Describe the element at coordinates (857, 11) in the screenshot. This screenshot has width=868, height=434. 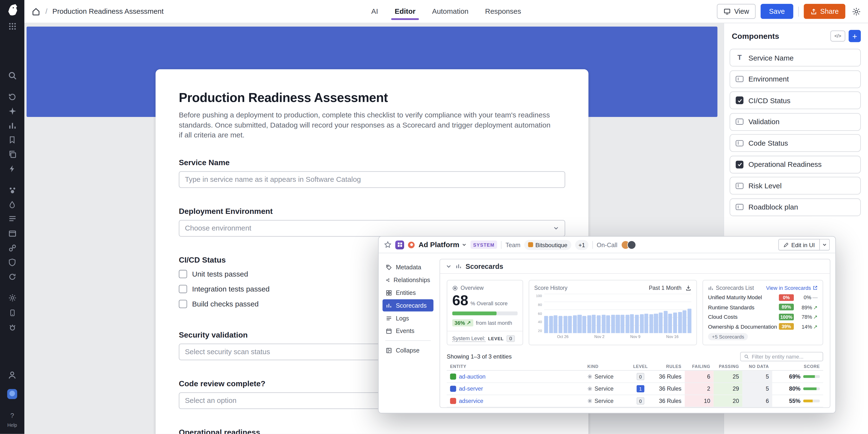
I see `settings-gear-icon` at that location.